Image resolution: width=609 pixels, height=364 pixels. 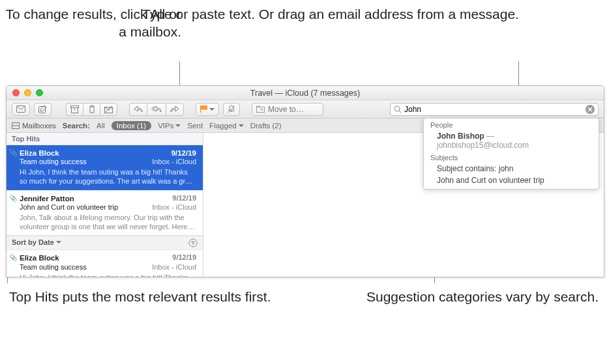 I want to click on search-icon, so click(x=398, y=109).